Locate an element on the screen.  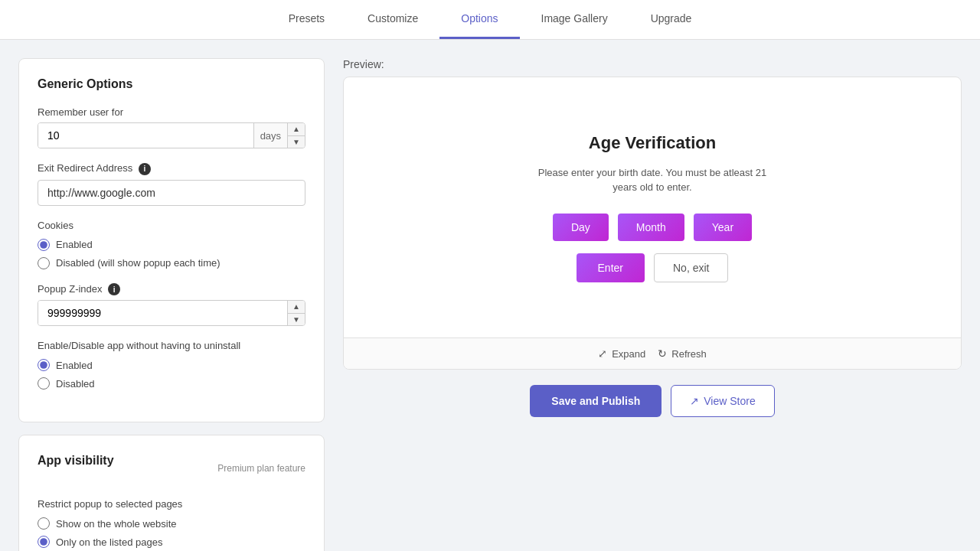
app-visibility-card: App visibility Premium plan feature Rest… is located at coordinates (172, 493).